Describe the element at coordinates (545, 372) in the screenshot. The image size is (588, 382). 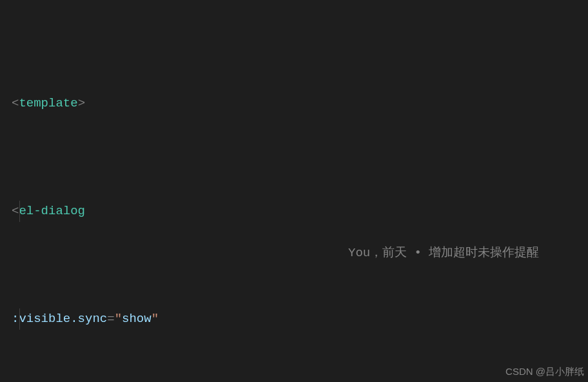
I see `watermark: CSDN @吕小胖纸` at that location.